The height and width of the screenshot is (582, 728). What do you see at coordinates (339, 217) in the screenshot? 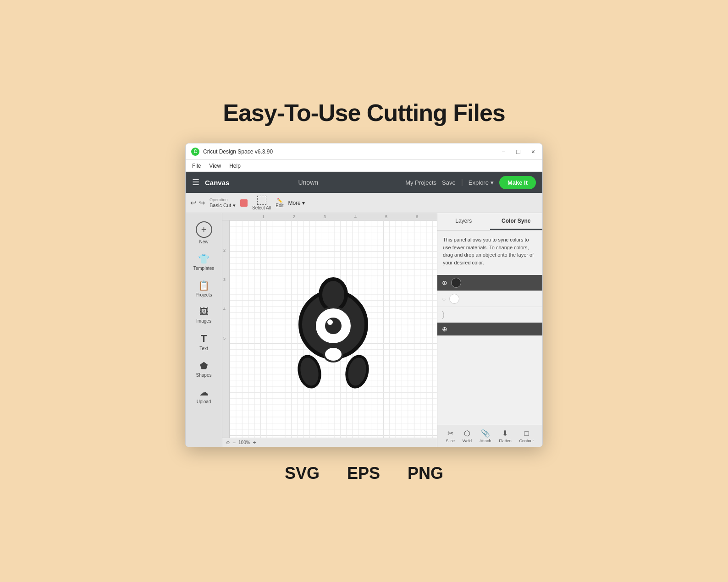
I see `ruler-3: 3` at bounding box center [339, 217].